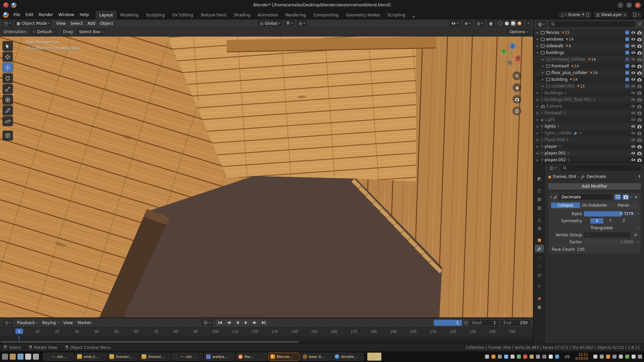  I want to click on viewport-menu-select: Select, so click(76, 23).